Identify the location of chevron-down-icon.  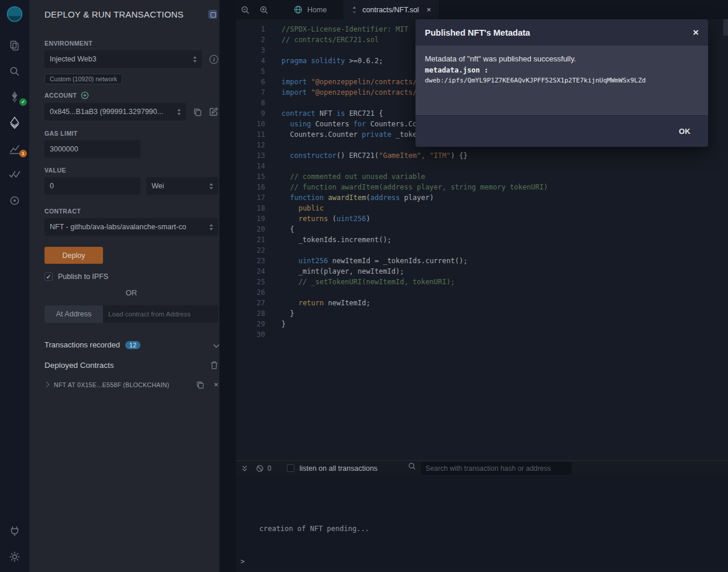
(217, 345).